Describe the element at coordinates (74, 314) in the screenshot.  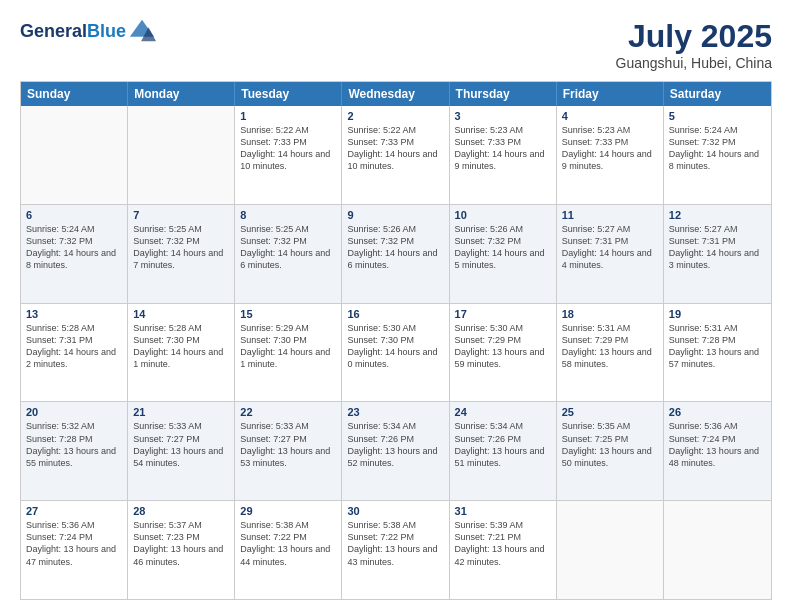
I see `day-number: 13` at that location.